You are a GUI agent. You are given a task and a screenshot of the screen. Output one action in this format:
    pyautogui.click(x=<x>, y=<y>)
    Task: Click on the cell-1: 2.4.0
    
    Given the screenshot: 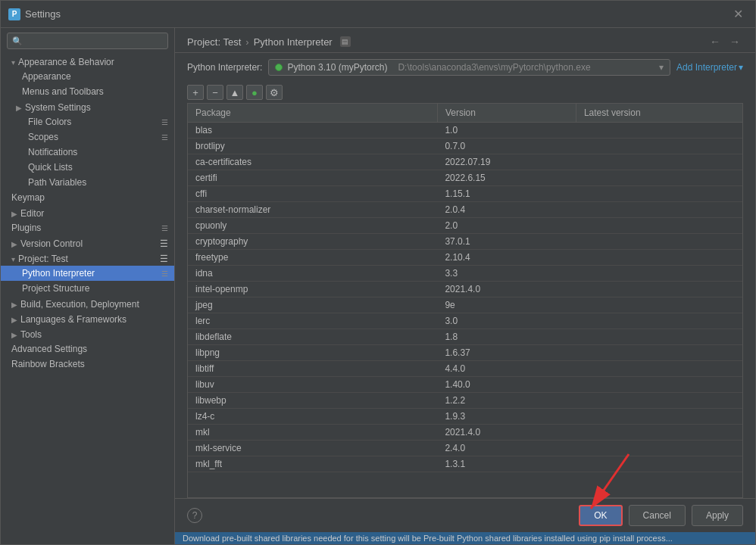 What is the action you would take?
    pyautogui.click(x=506, y=448)
    